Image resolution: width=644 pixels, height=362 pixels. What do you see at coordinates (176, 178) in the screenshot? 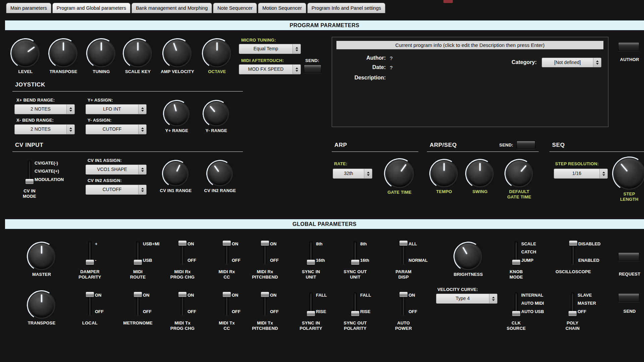
I see `cv-in1-range-knob: CV IN1 RANGE` at bounding box center [176, 178].